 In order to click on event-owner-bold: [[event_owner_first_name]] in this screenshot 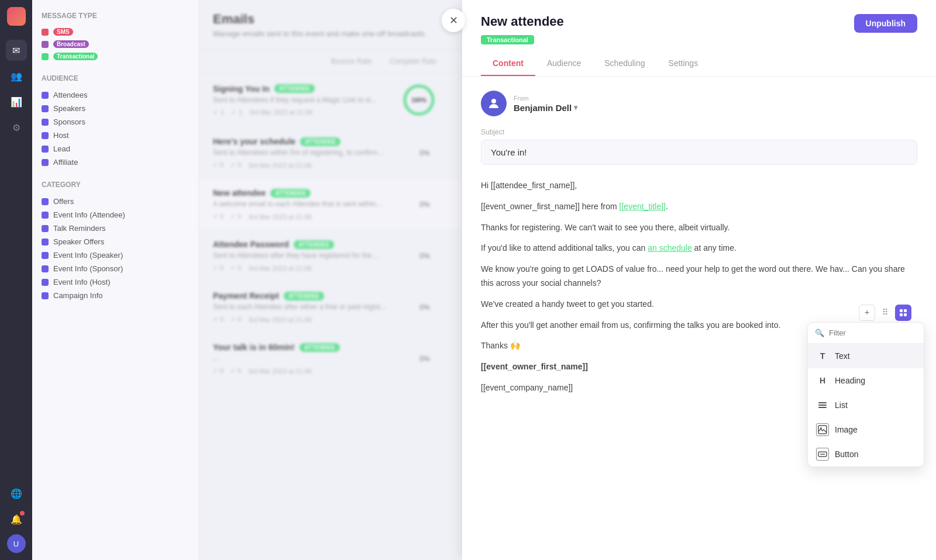, I will do `click(535, 367)`.